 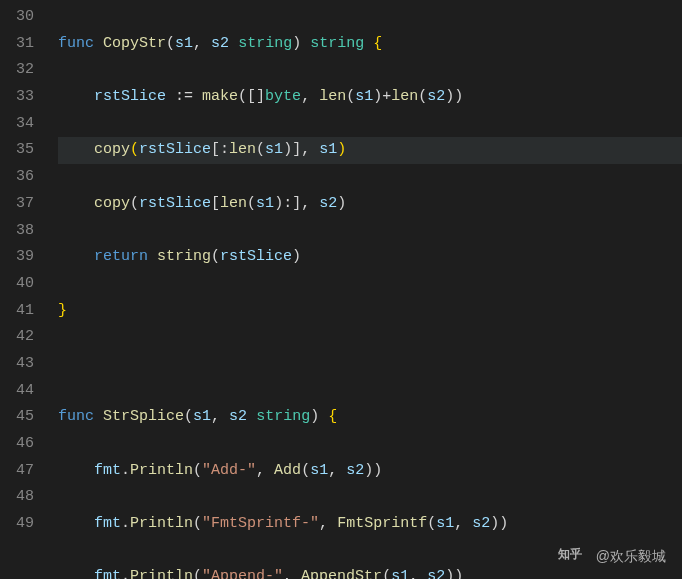 What do you see at coordinates (370, 98) in the screenshot?
I see `code-line: rstSlice := make([]byte, len(s1)+len(s2)…` at bounding box center [370, 98].